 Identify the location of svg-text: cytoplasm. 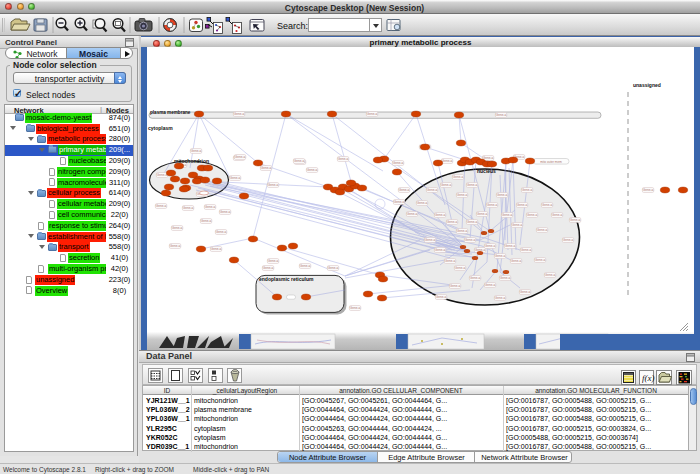
(160, 128).